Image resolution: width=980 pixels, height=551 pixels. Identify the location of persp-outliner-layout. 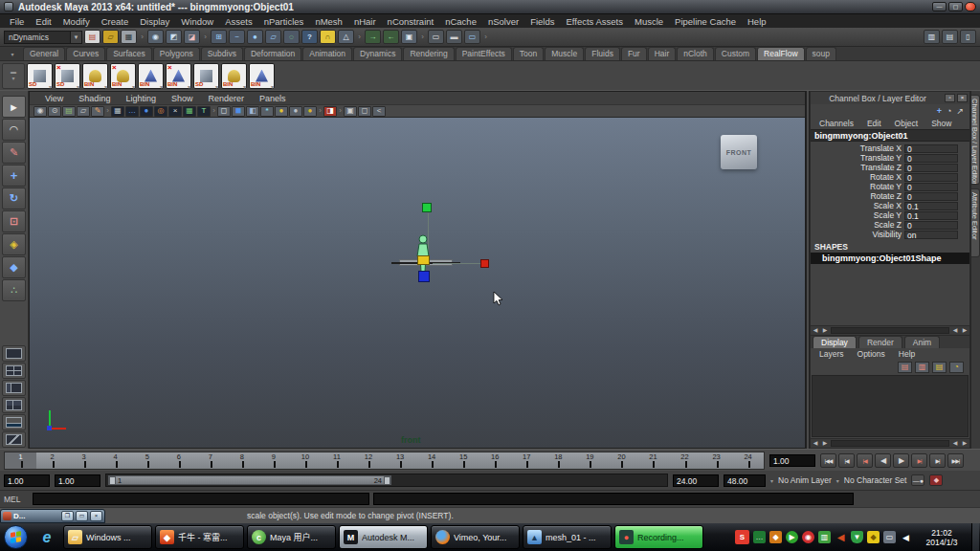
(13, 388).